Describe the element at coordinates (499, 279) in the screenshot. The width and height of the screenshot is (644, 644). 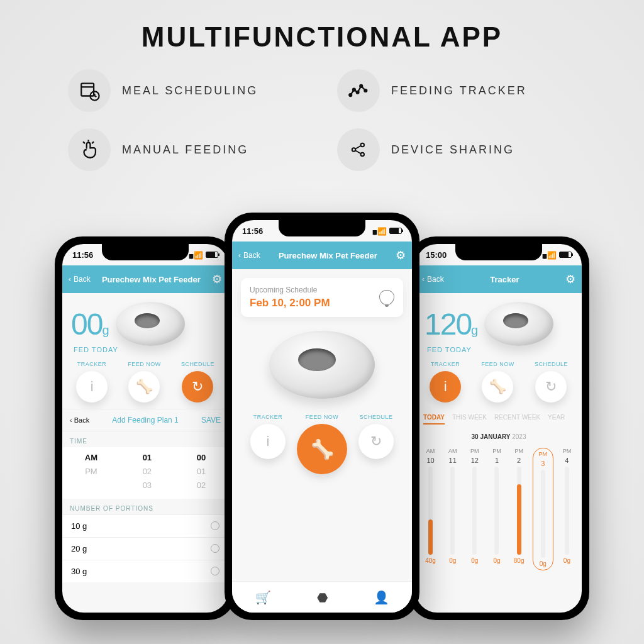
I see `app-header: ‹ Back Tracker ⚙` at that location.